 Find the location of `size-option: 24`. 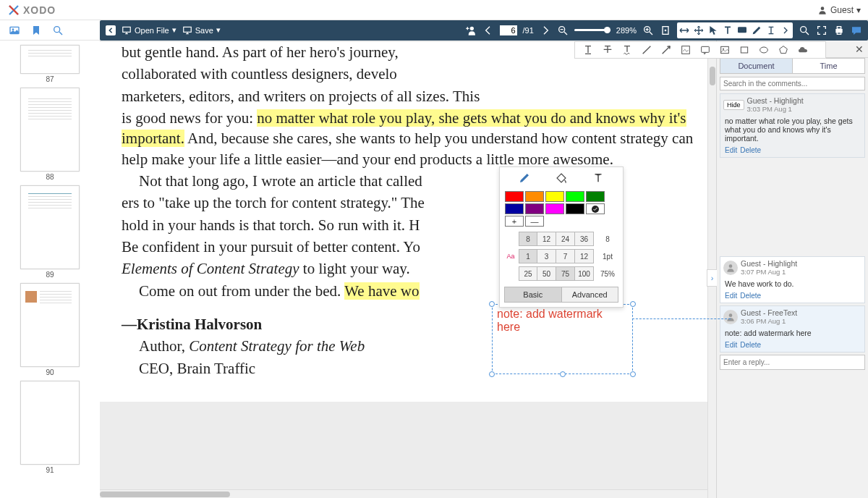

size-option: 24 is located at coordinates (566, 239).